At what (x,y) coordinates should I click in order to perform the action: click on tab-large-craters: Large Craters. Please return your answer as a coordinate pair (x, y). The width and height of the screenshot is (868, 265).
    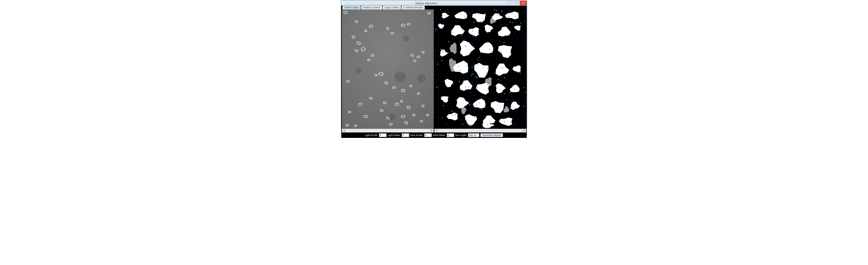
    Looking at the image, I should click on (392, 7).